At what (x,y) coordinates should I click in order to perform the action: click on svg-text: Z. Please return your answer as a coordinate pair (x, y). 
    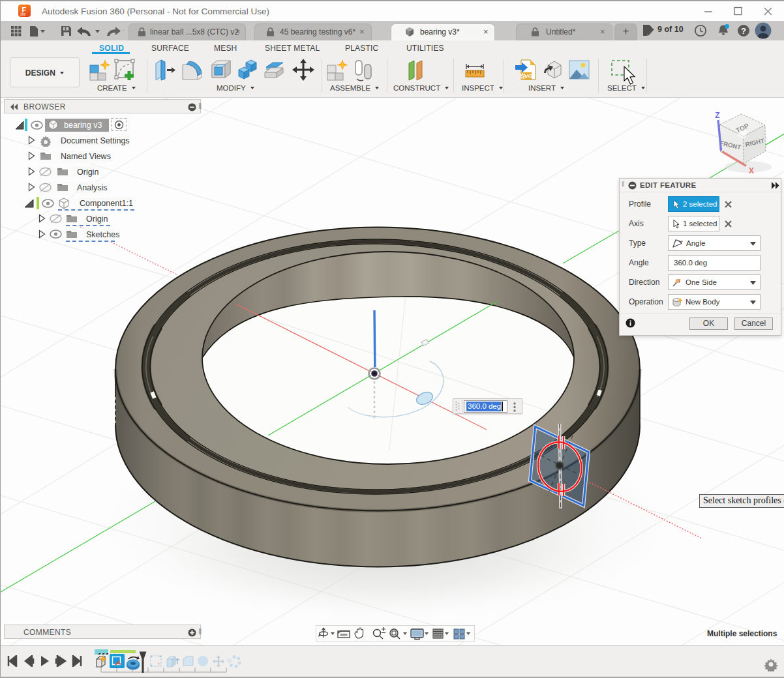
    Looking at the image, I should click on (717, 115).